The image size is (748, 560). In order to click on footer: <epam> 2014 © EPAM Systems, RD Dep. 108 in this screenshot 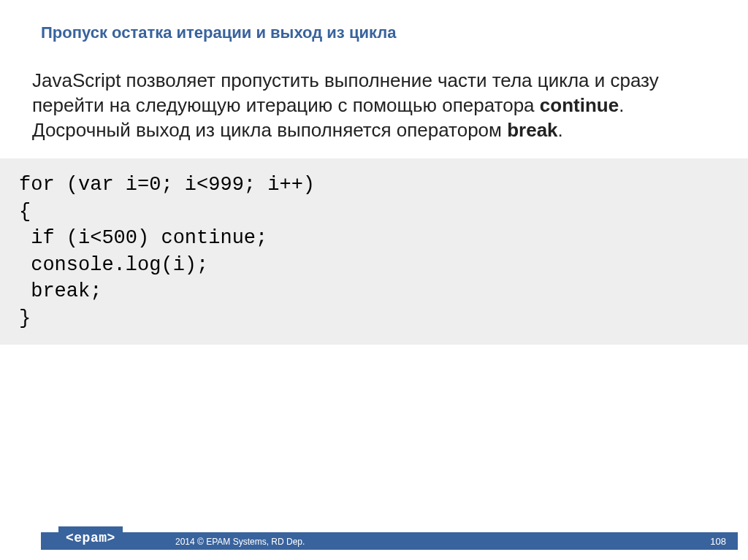, I will do `click(374, 539)`.